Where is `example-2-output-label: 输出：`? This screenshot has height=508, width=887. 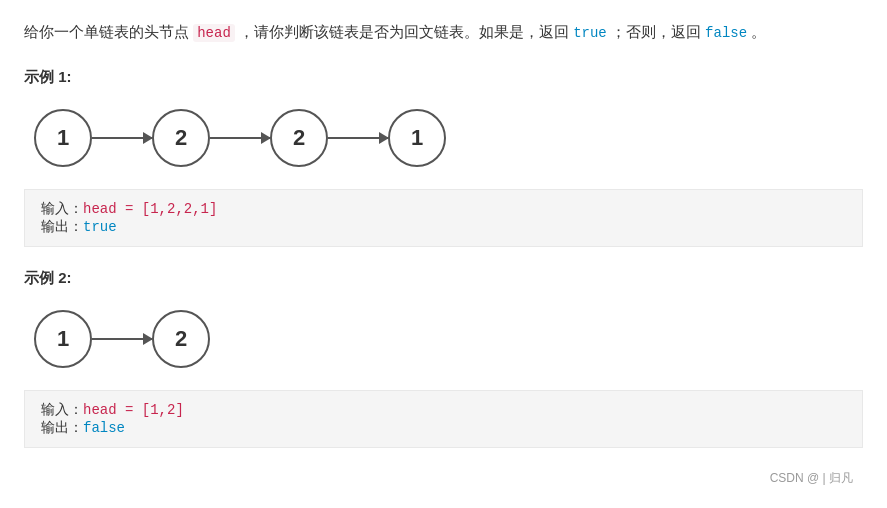
example-2-output-label: 输出： is located at coordinates (62, 427).